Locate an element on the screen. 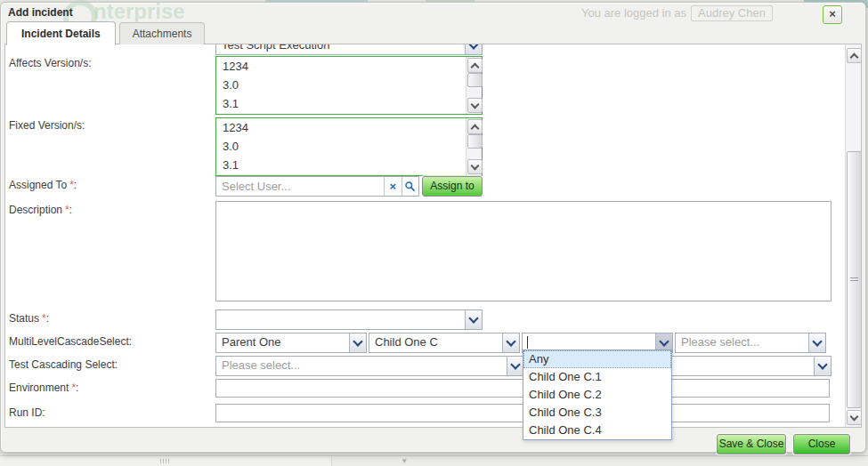 The height and width of the screenshot is (466, 868). cascading-select-1: Please select... is located at coordinates (370, 366).